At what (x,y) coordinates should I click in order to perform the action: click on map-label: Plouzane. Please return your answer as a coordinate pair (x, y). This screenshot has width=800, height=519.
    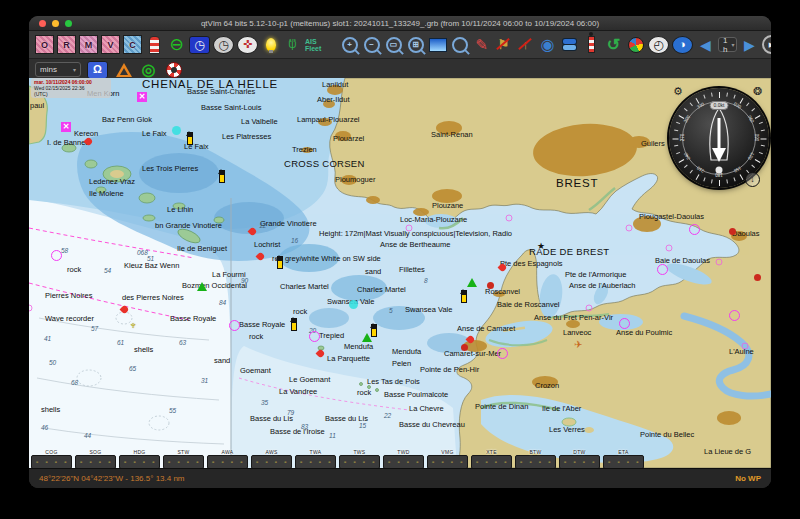
    Looking at the image, I should click on (448, 206).